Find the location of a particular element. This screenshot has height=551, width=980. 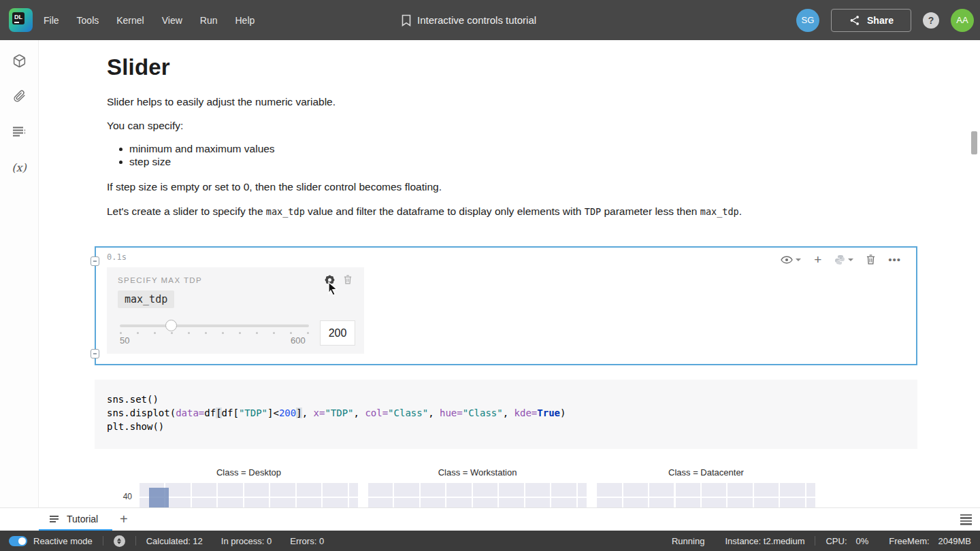

control-label: SPECIFY MAX TDP is located at coordinates (160, 280).